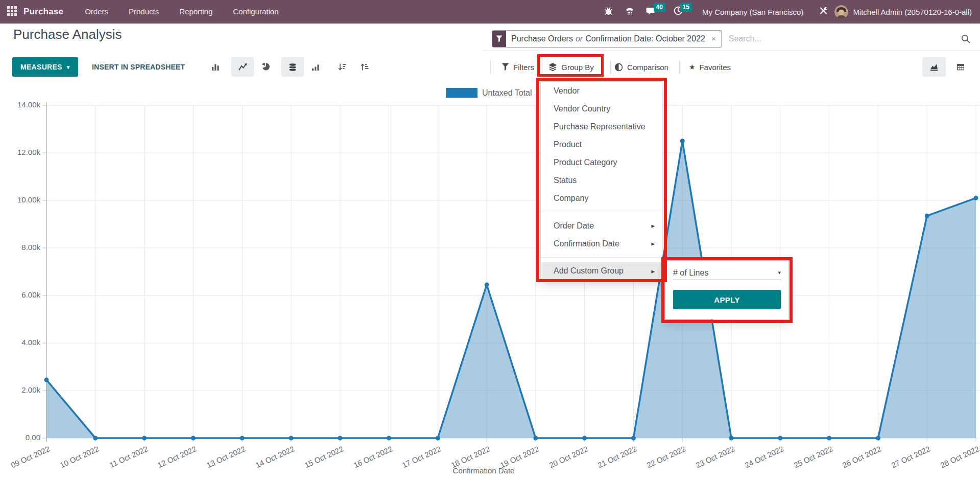  I want to click on groupby-menu-item-confirmation-date: Confirmation Date▸, so click(602, 243).